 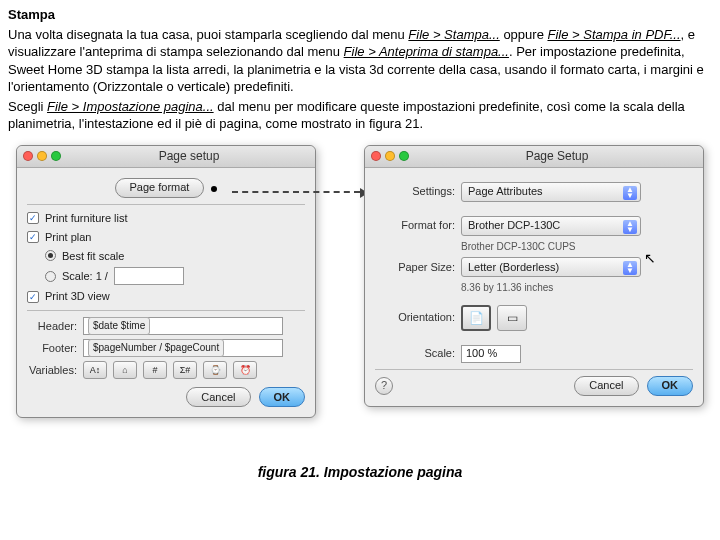 I want to click on header-label: Header:, so click(x=52, y=326).